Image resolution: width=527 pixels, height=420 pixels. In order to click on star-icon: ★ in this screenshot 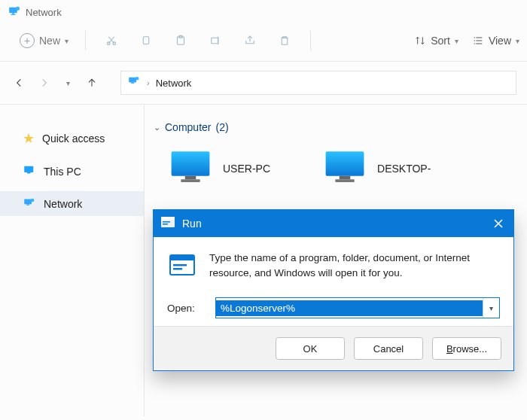, I will do `click(29, 138)`.